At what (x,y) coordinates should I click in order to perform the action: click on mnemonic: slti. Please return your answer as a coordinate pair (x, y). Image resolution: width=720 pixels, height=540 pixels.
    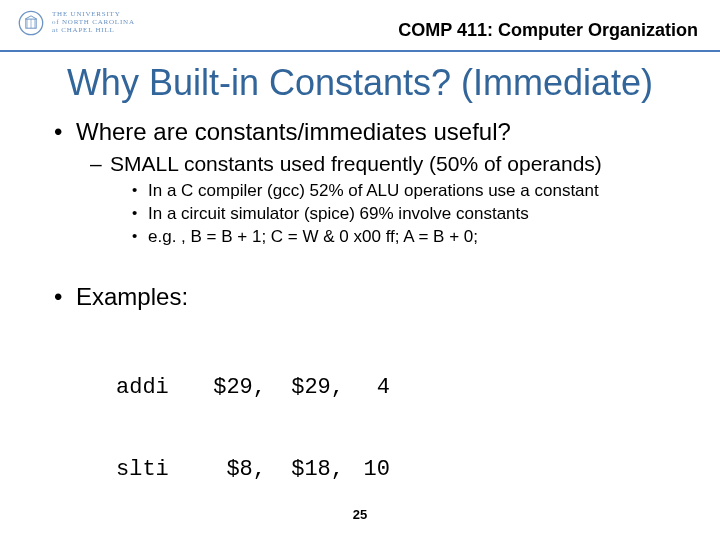
    Looking at the image, I should click on (156, 470).